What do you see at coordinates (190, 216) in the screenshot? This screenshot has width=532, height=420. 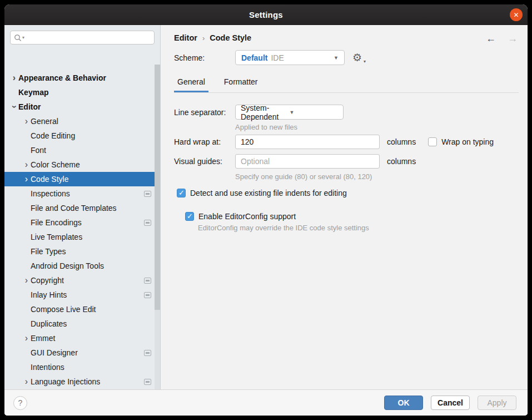 I see `editorconfig-checkbox` at bounding box center [190, 216].